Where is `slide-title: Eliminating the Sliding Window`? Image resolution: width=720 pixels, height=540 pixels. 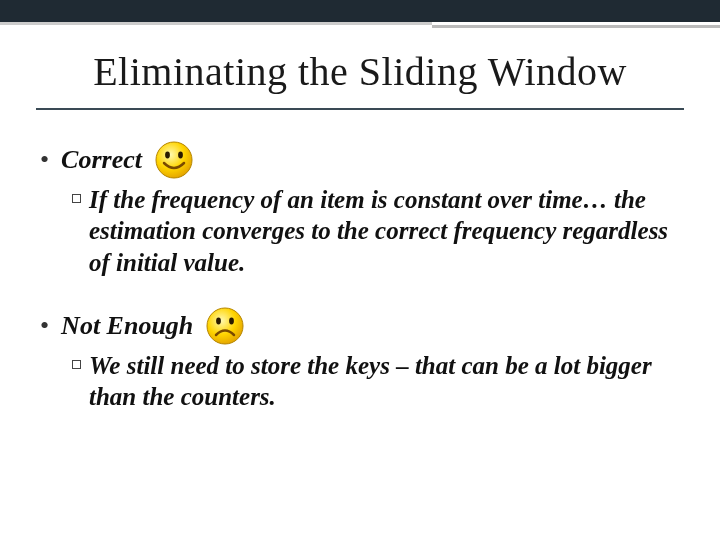
slide-title: Eliminating the Sliding Window is located at coordinates (360, 72).